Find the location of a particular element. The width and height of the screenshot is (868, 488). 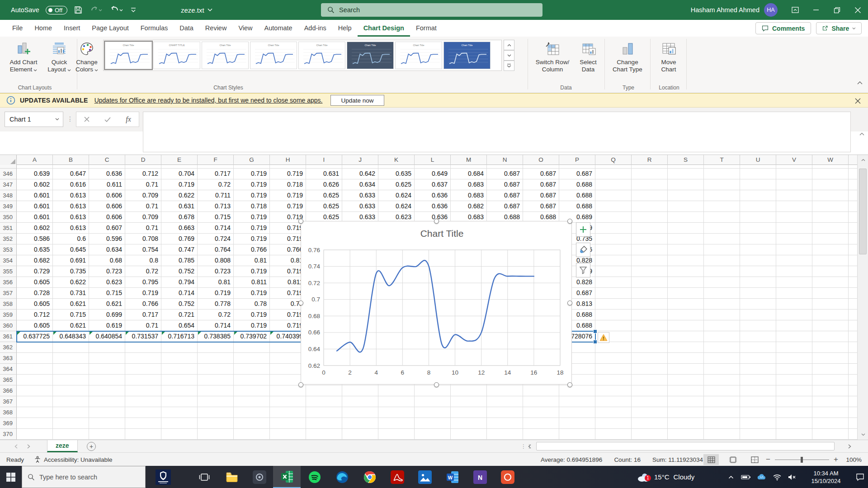

cell-D356: 0.795 is located at coordinates (143, 282).